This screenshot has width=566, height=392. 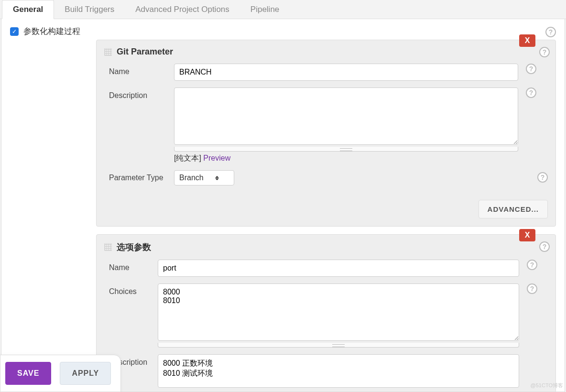 I want to click on config-tabs: General Build Triggers Advanced Project …, so click(x=283, y=10).